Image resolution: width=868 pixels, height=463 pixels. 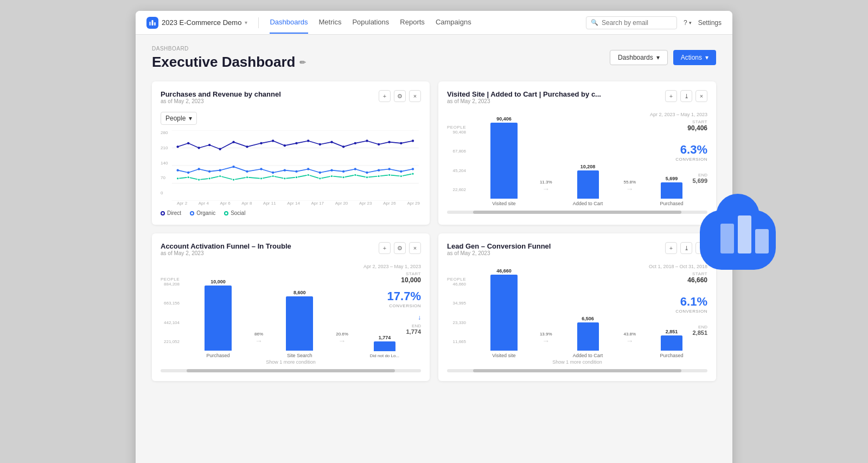 I want to click on nav-populations: Populations, so click(x=371, y=23).